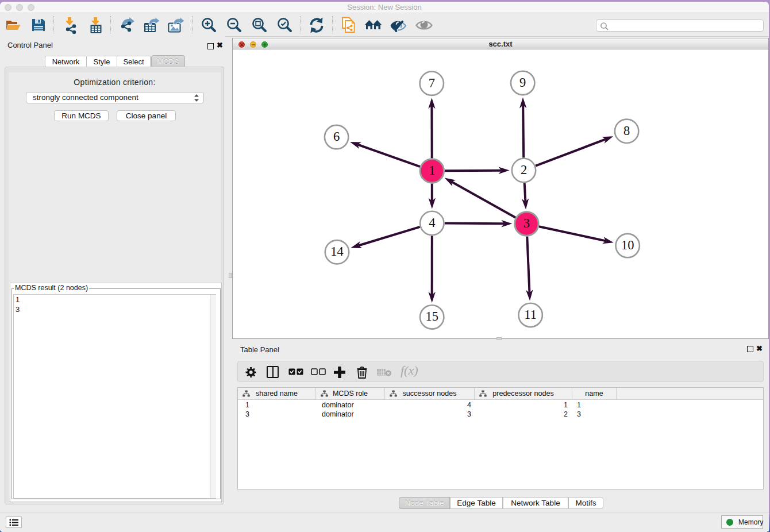 The image size is (770, 532). I want to click on svg-text: 2, so click(524, 170).